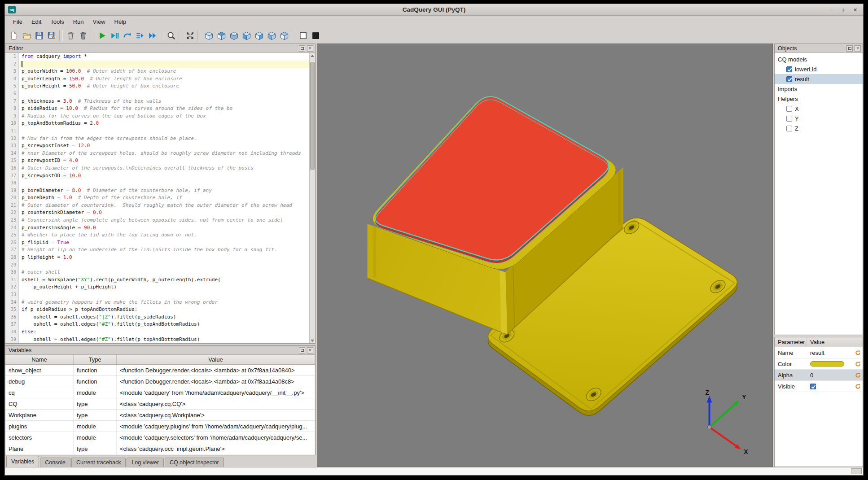 The image size is (868, 480). I want to click on fit-all-button, so click(190, 35).